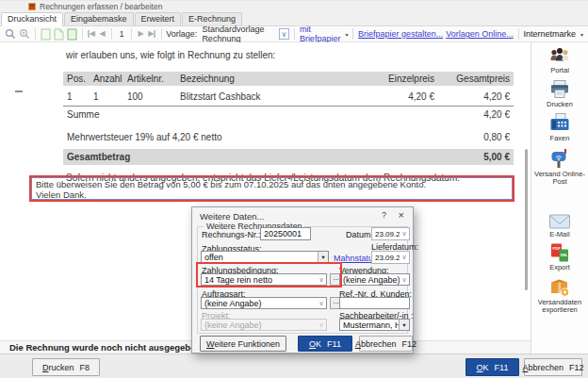 This screenshot has width=588, height=378. What do you see at coordinates (24, 34) in the screenshot?
I see `zoom-in-icon` at bounding box center [24, 34].